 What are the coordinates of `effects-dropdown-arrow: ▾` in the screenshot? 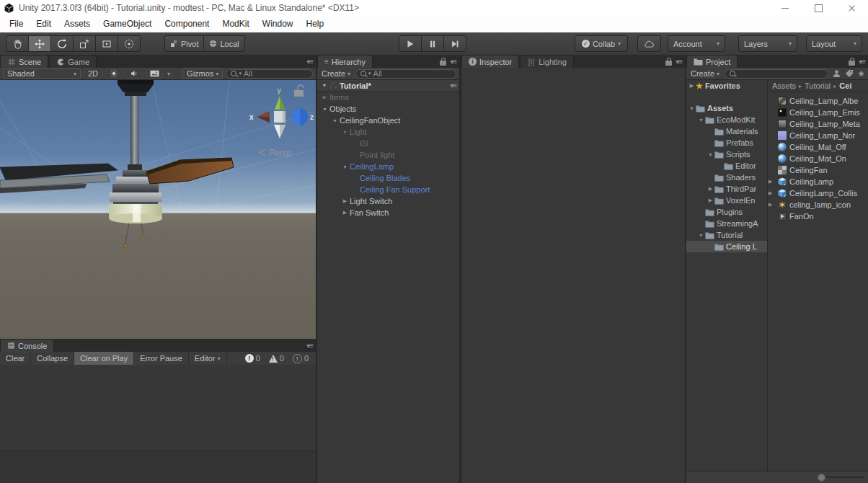 It's located at (169, 74).